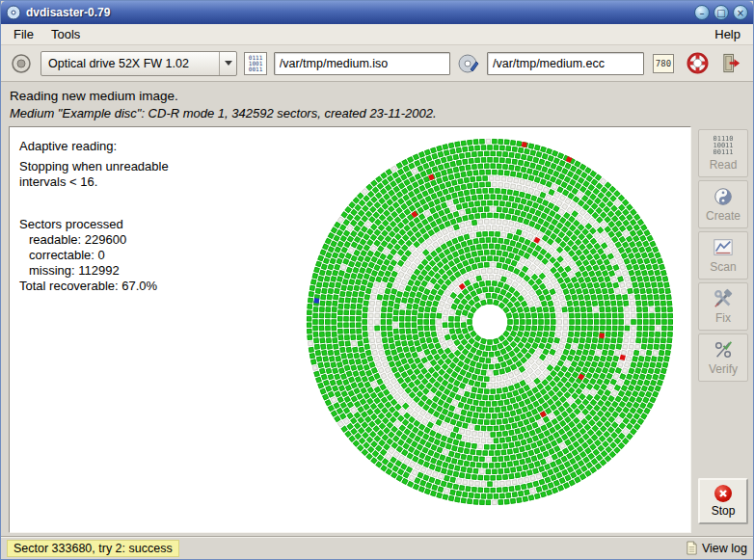 The image size is (754, 560). What do you see at coordinates (94, 286) in the screenshot?
I see `total-recoverable: Total recoverable: 67.0%` at bounding box center [94, 286].